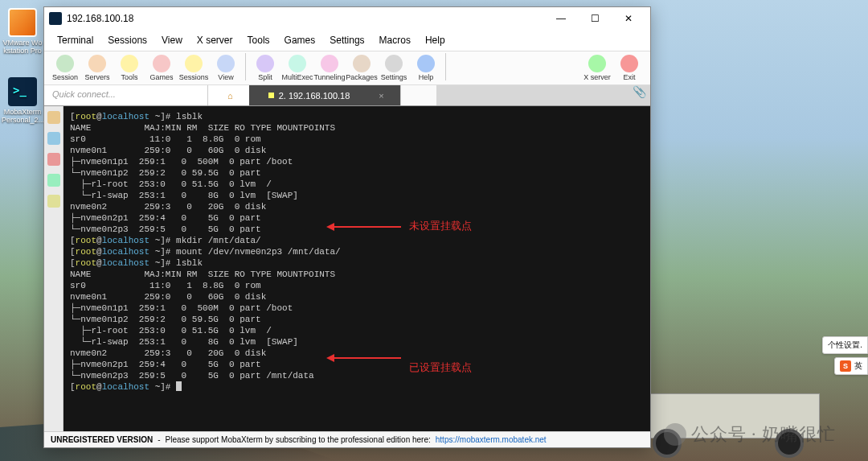 This screenshot has width=868, height=461. What do you see at coordinates (851, 366) in the screenshot?
I see `ime-indicator: S英` at bounding box center [851, 366].